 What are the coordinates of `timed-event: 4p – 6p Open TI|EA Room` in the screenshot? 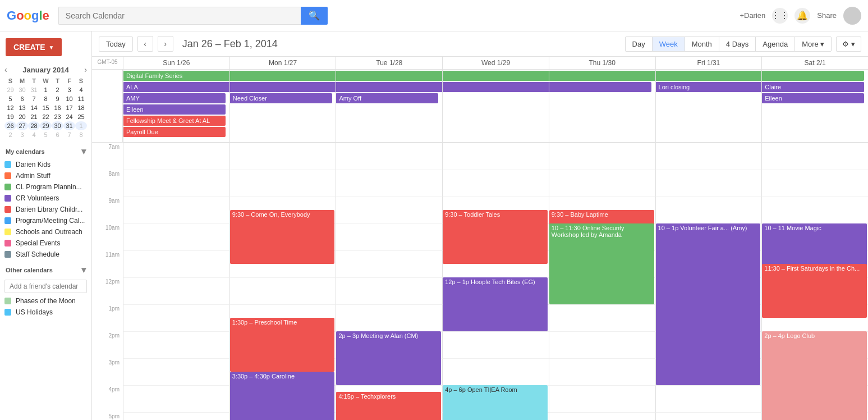 It's located at (495, 403).